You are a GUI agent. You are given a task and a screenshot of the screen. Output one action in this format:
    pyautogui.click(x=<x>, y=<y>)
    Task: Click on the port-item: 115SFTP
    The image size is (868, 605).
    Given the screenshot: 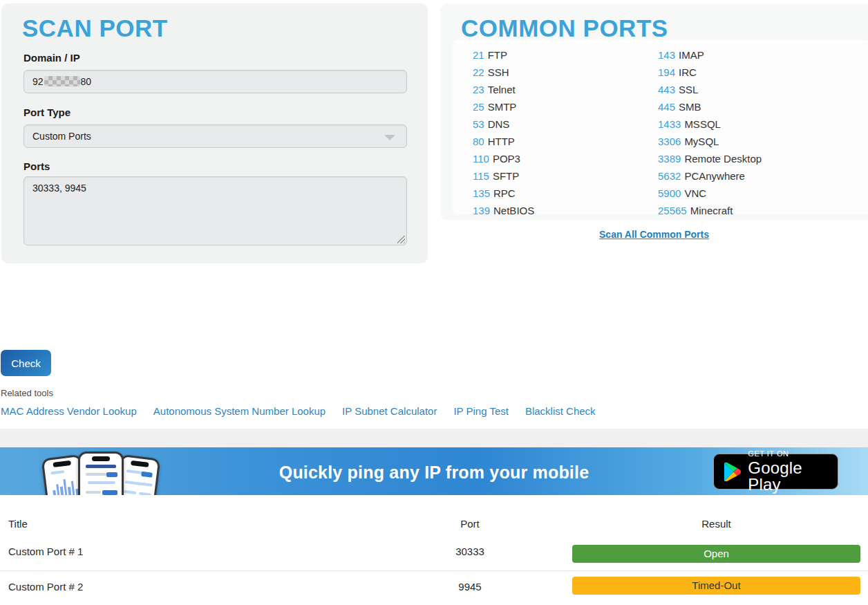 What is the action you would take?
    pyautogui.click(x=565, y=176)
    